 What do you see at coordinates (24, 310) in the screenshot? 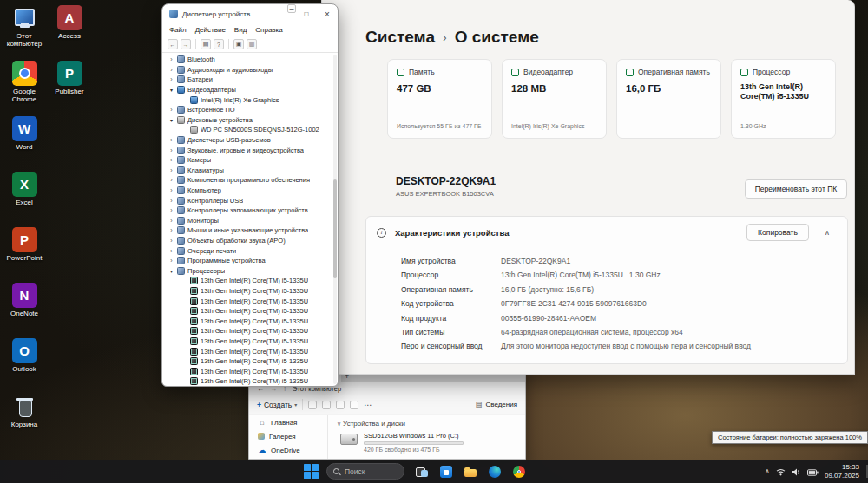
I see `desktop-icon: N OneNote` at bounding box center [24, 310].